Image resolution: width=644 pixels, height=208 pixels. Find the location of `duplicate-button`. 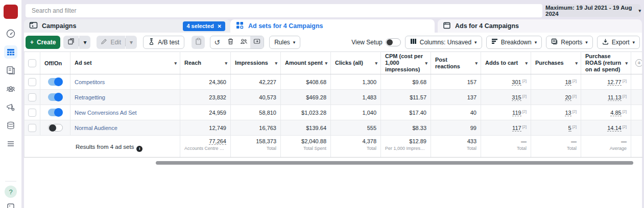

duplicate-button is located at coordinates (71, 42).